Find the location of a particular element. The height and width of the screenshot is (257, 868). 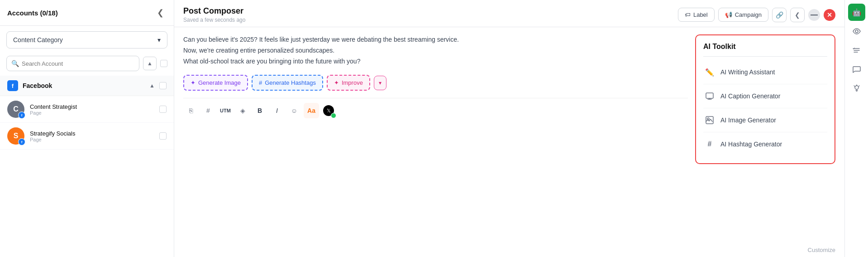

emoji-button: ☺ is located at coordinates (294, 111).